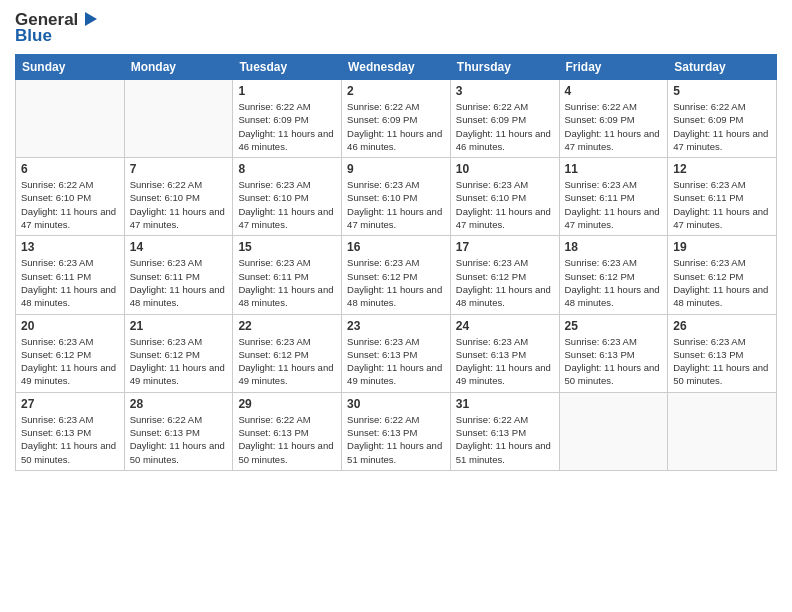 The width and height of the screenshot is (792, 612). What do you see at coordinates (614, 326) in the screenshot?
I see `day-number: 25` at bounding box center [614, 326].